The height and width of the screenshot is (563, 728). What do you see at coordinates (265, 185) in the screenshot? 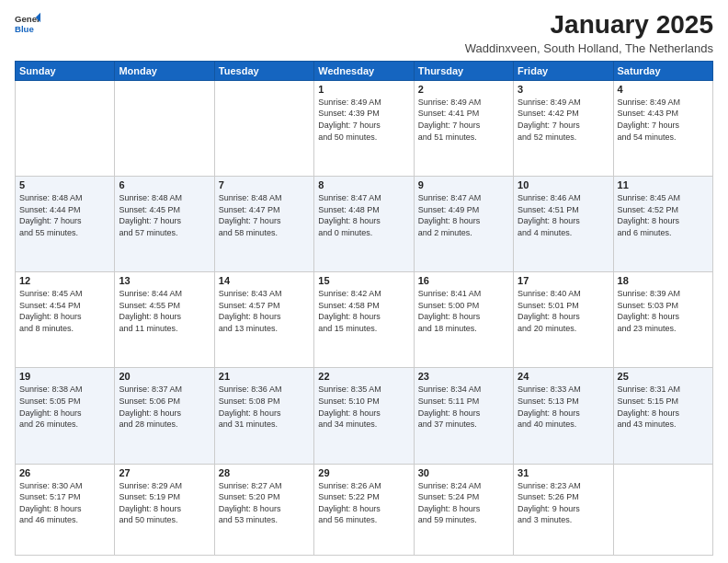
I see `day-number: 7` at bounding box center [265, 185].